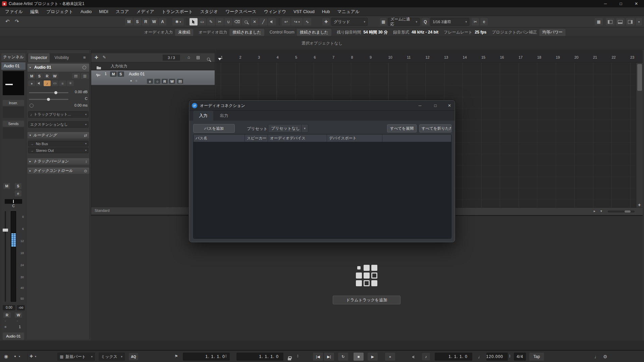 This screenshot has width=644, height=362. I want to click on erase-tool: ⌫, so click(237, 22).